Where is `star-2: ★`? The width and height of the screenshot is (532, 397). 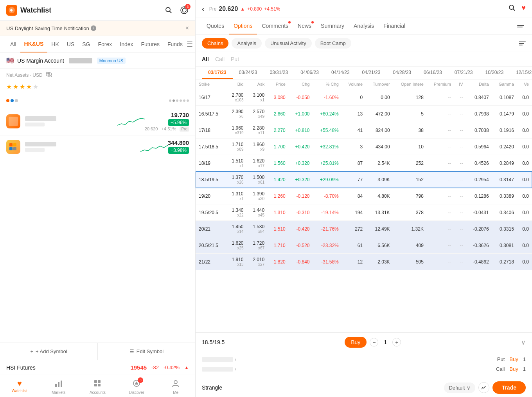 star-2: ★ is located at coordinates (16, 87).